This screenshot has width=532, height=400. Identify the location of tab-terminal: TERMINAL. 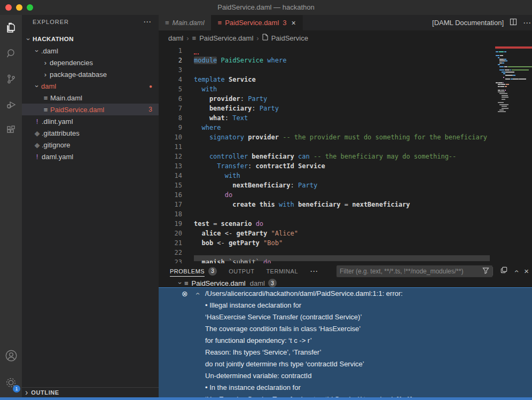
(282, 271).